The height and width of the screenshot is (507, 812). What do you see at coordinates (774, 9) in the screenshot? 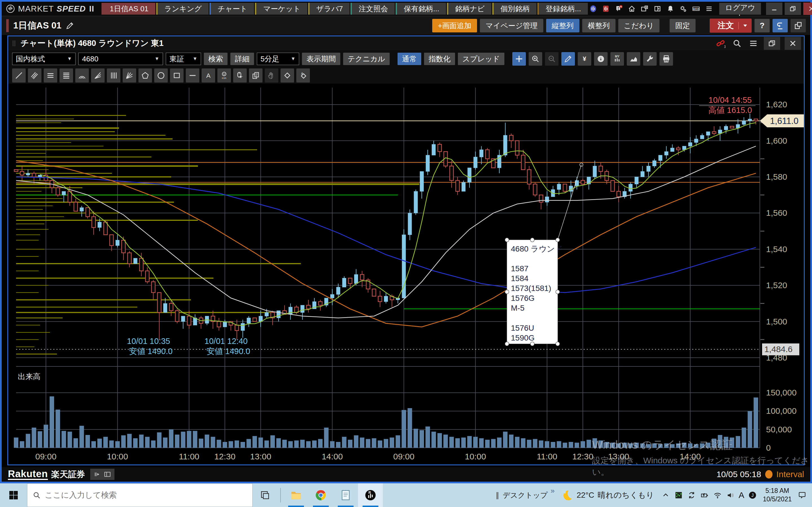
I see `minimize-button` at bounding box center [774, 9].